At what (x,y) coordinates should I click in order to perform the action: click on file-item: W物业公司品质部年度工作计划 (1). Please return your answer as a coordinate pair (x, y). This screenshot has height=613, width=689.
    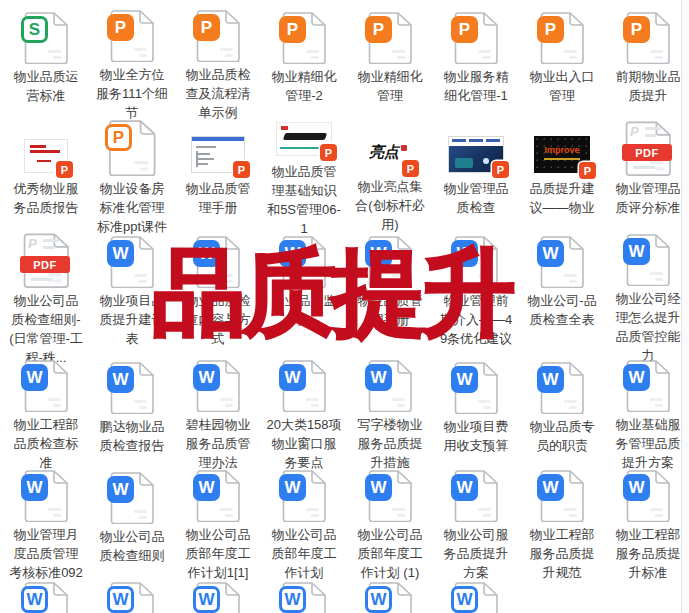
    Looking at the image, I should click on (390, 526).